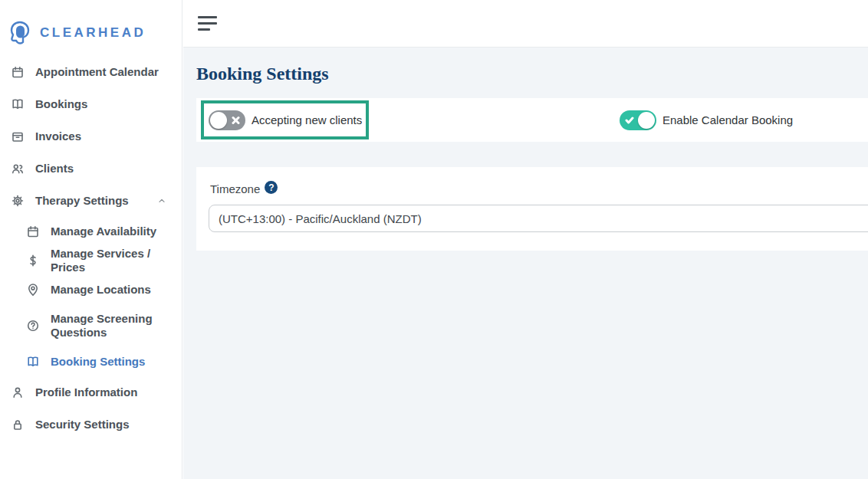 The height and width of the screenshot is (479, 868). Describe the element at coordinates (90, 201) in the screenshot. I see `sidebar-item-therapy-settings: Therapy Settings` at that location.